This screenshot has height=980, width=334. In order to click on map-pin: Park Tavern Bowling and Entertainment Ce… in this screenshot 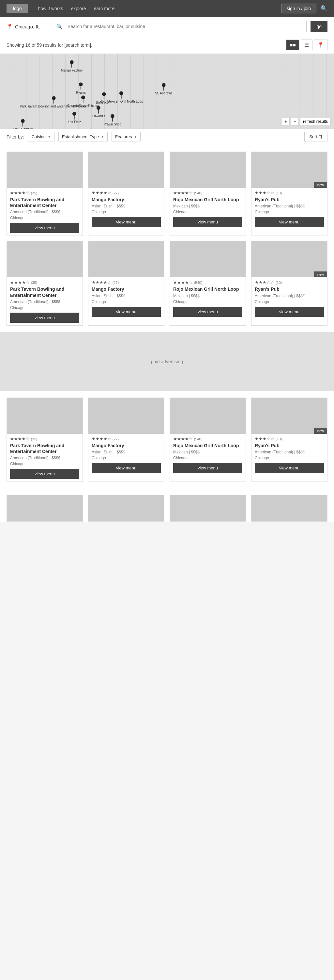, I will do `click(54, 102)`.